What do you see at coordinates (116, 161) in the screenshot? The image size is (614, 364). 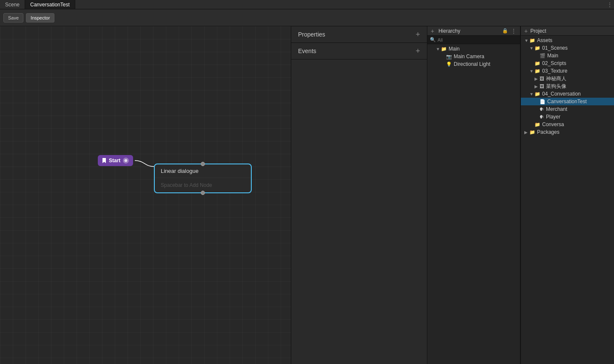 I see `start-node: Start ⊗` at bounding box center [116, 161].